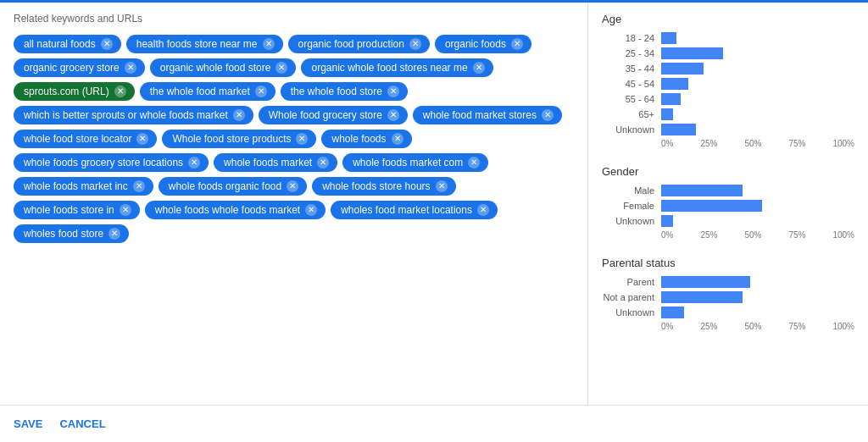  What do you see at coordinates (83, 186) in the screenshot?
I see `keyword-tag: whole foods market inc✕` at bounding box center [83, 186].